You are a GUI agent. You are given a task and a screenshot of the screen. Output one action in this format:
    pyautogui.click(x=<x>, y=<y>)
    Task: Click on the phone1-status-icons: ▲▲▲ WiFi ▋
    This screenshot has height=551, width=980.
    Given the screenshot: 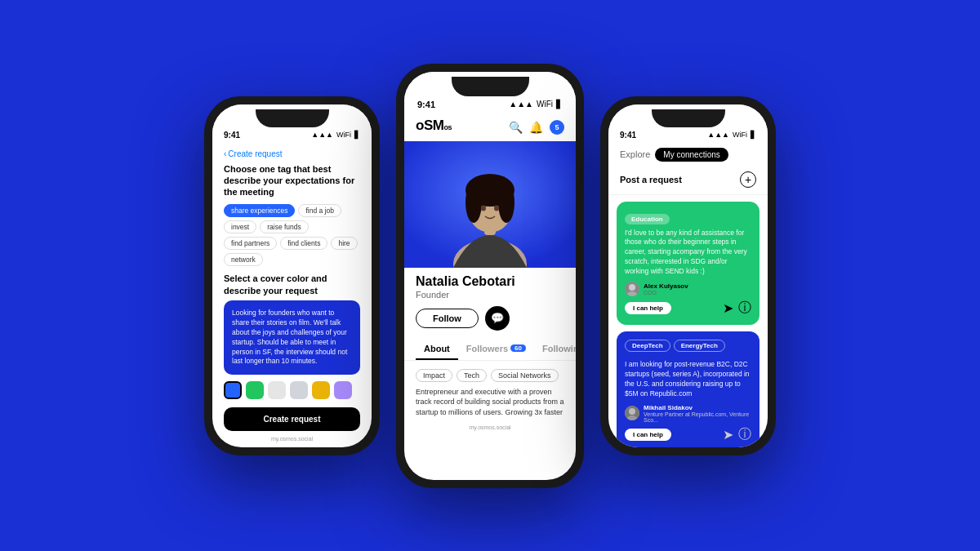 What is the action you would take?
    pyautogui.click(x=336, y=135)
    